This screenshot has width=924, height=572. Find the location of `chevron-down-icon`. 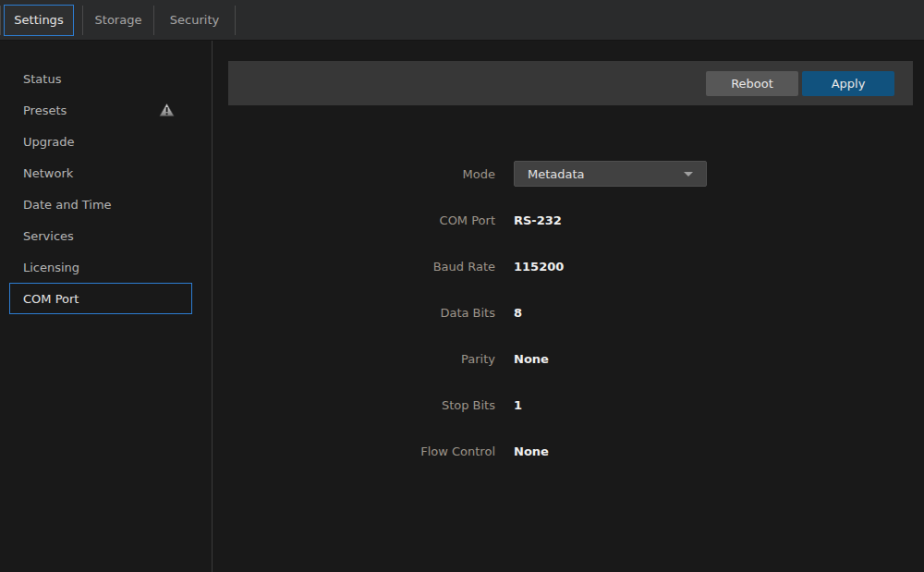

chevron-down-icon is located at coordinates (688, 174).